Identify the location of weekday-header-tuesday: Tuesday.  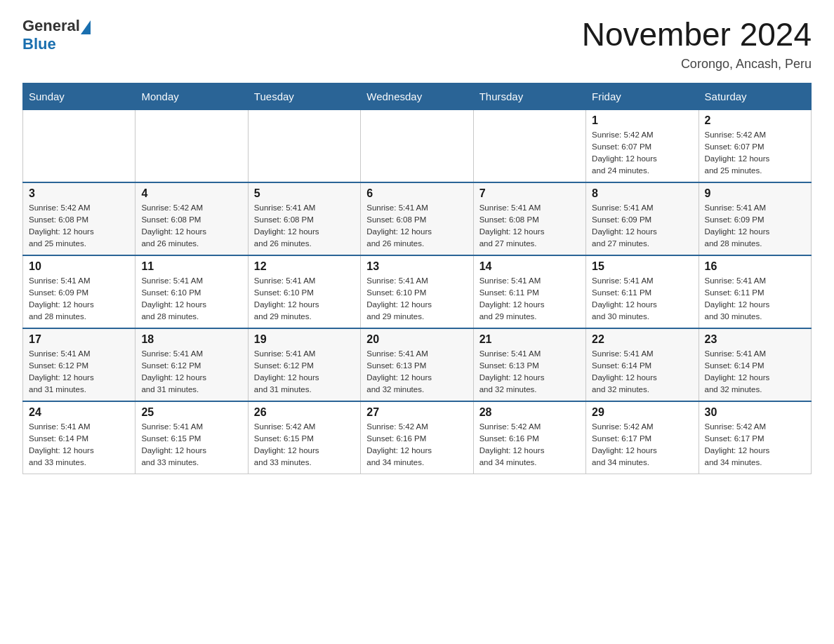
(304, 96).